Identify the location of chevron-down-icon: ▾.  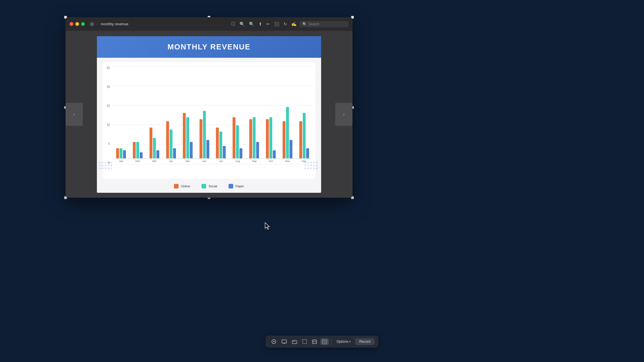
(350, 342).